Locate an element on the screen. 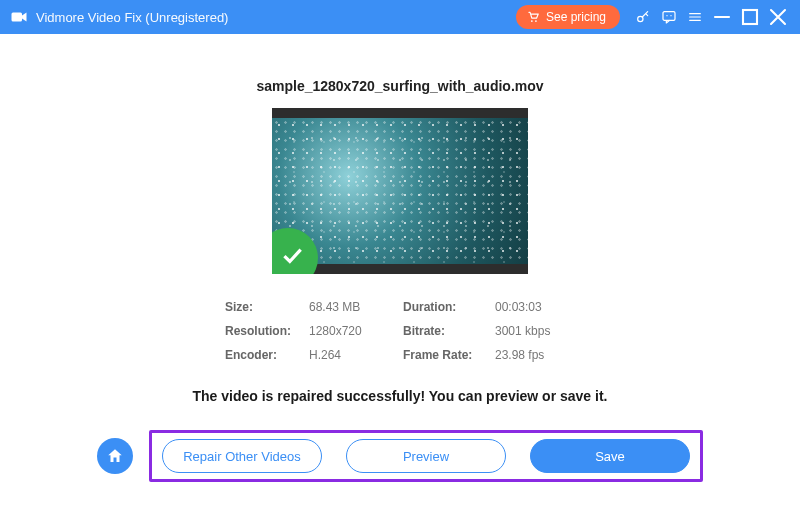  home-button is located at coordinates (115, 456).